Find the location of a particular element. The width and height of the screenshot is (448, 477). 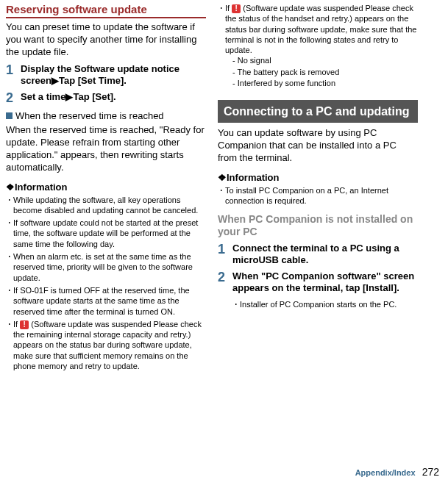

t1a: If is located at coordinates (228, 8).